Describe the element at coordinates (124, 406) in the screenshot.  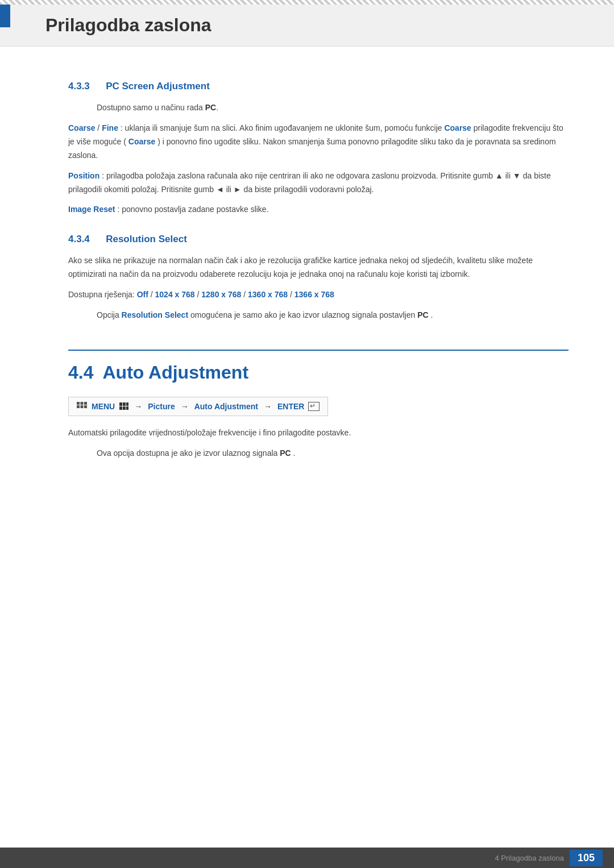
I see `menu-grid-icon` at that location.